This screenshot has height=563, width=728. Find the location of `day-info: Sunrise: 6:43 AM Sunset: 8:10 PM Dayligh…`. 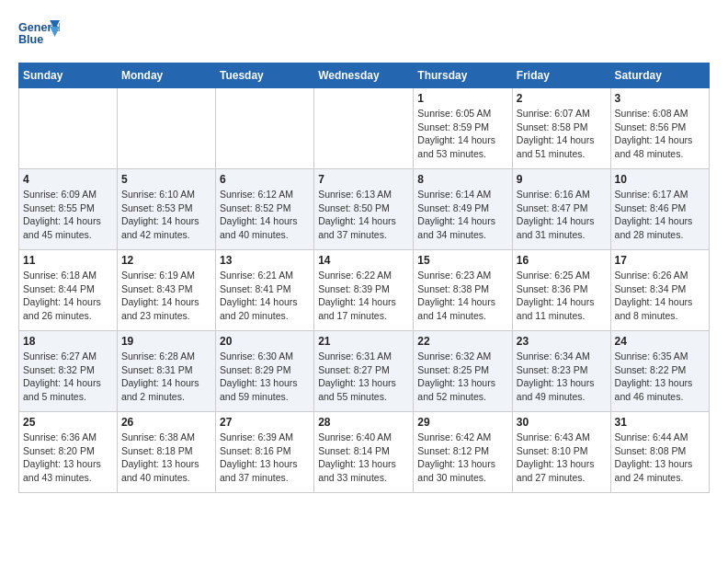

day-info: Sunrise: 6:43 AM Sunset: 8:10 PM Dayligh… is located at coordinates (562, 458).